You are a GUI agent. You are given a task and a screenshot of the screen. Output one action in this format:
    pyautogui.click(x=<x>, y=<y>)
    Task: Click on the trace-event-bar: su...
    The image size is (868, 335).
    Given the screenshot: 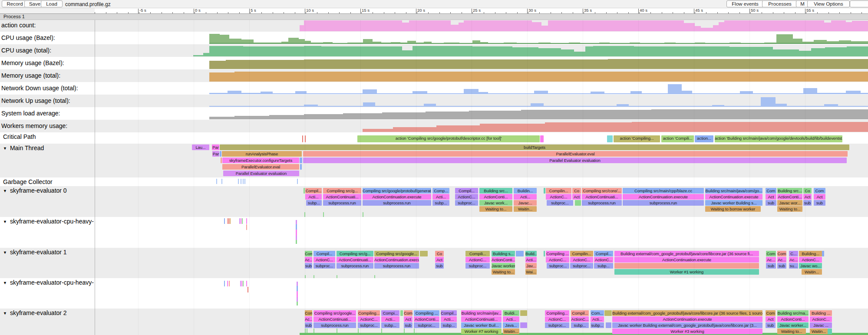 What is the action you would take?
    pyautogui.click(x=794, y=266)
    